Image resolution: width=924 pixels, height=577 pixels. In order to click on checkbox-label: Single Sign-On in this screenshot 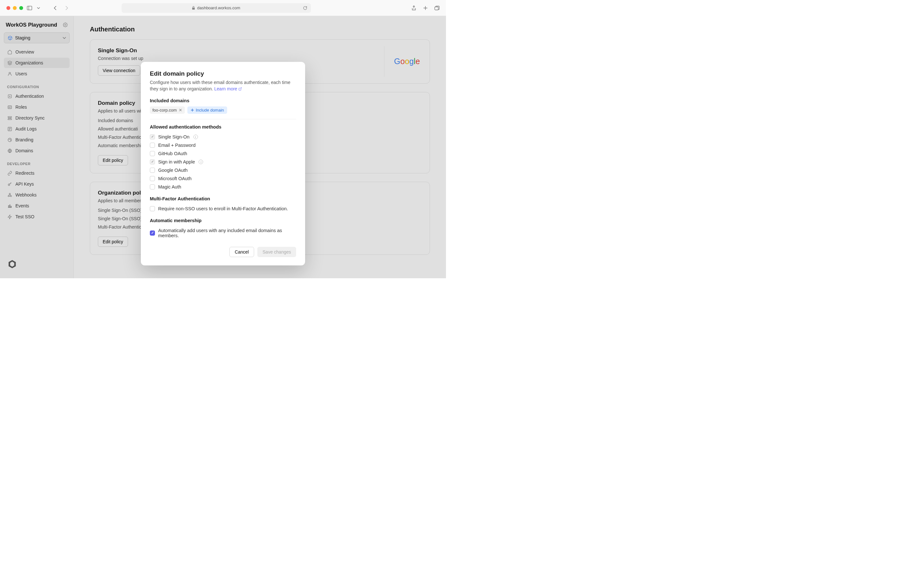, I will do `click(174, 137)`.